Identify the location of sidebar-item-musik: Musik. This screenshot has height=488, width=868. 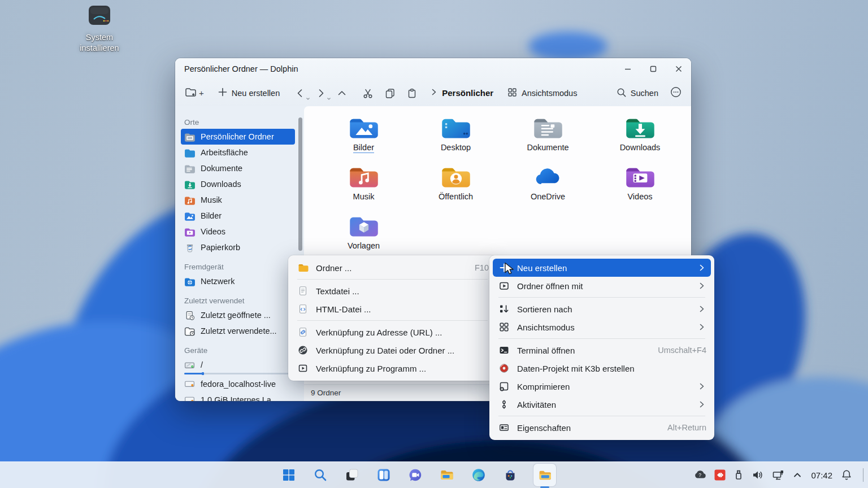
(238, 200).